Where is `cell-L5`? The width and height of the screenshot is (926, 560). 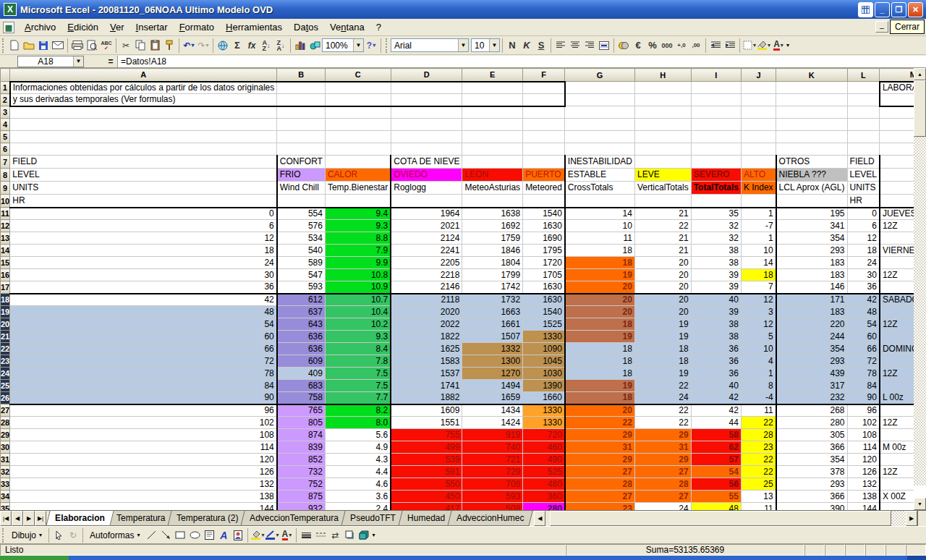
cell-L5 is located at coordinates (864, 137).